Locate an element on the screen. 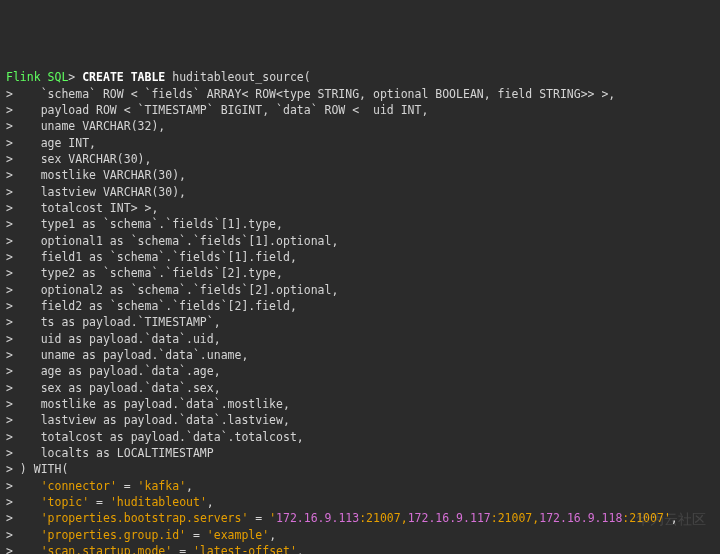  continuation-line: > 'scan.startup.mode' = 'latest-offset', is located at coordinates (360, 548).